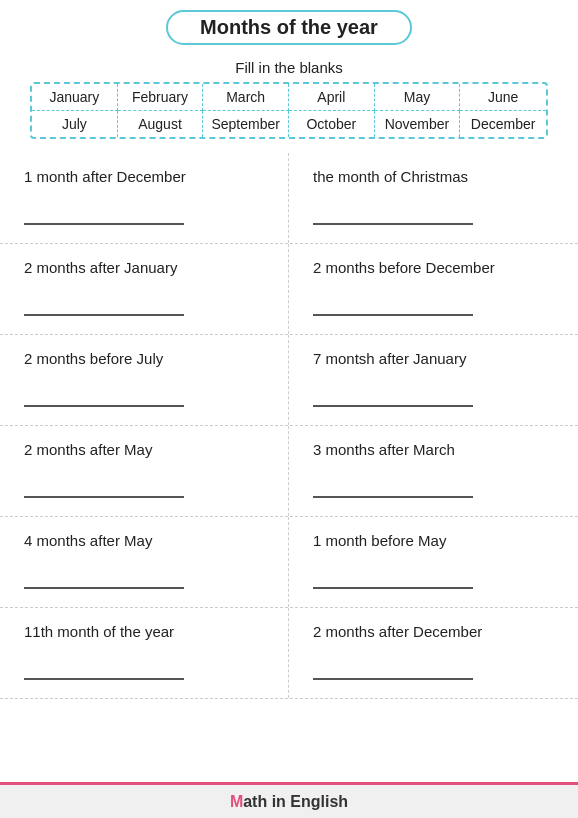  Describe the element at coordinates (246, 98) in the screenshot. I see `month-cell: March` at that location.